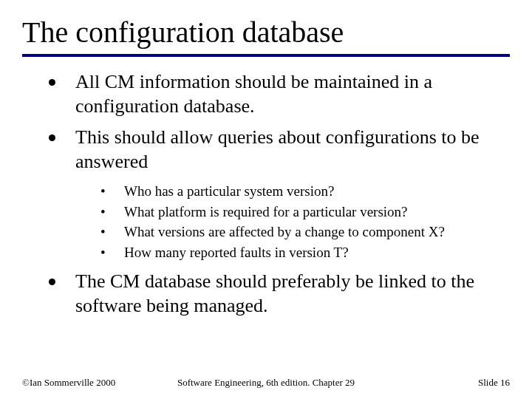 This screenshot has width=532, height=399. What do you see at coordinates (266, 383) in the screenshot?
I see `footer: ©Ian Sommerville 2000 Software Engineeri…` at bounding box center [266, 383].